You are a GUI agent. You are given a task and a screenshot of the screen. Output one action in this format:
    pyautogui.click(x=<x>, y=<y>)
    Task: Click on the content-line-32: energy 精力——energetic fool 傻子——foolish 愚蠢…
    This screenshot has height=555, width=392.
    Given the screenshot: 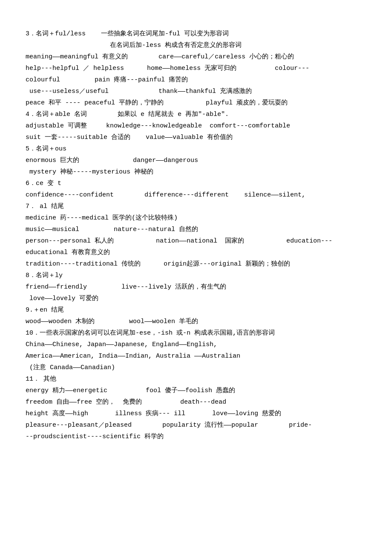 What is the action you would take?
    pyautogui.click(x=196, y=390)
    